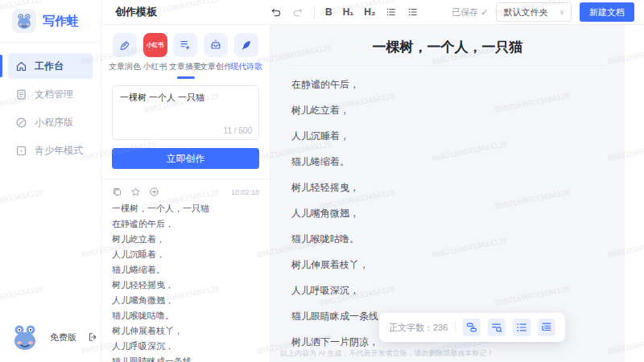  Describe the element at coordinates (448, 265) in the screenshot. I see `document-line: 树儿伸展着枝丫，` at that location.